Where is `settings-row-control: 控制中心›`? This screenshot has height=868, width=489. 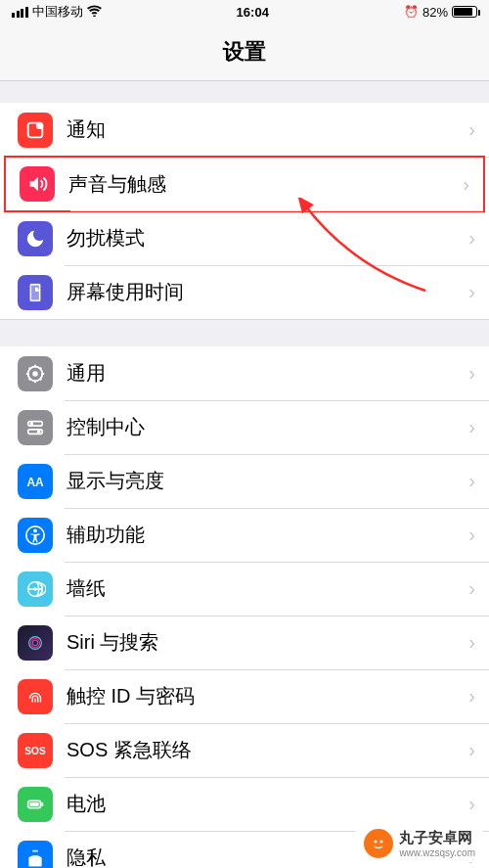
settings-row-control: 控制中心› is located at coordinates (244, 427).